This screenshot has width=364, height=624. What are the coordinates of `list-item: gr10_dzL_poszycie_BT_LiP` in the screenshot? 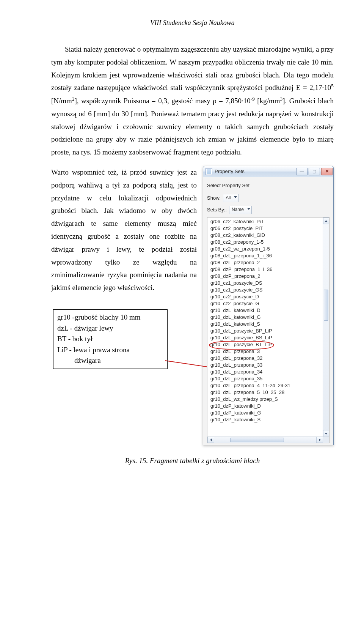 It's located at (268, 345).